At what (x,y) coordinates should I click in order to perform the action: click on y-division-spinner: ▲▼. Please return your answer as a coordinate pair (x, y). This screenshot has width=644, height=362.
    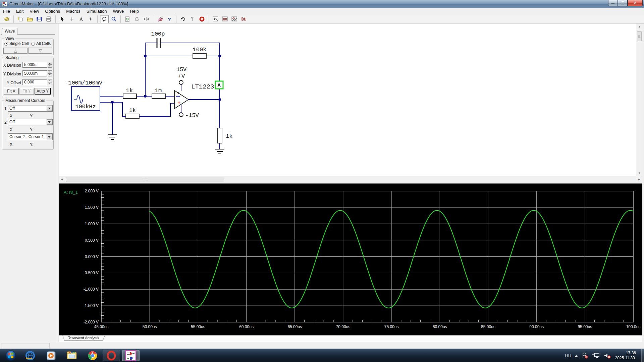
    Looking at the image, I should click on (50, 73).